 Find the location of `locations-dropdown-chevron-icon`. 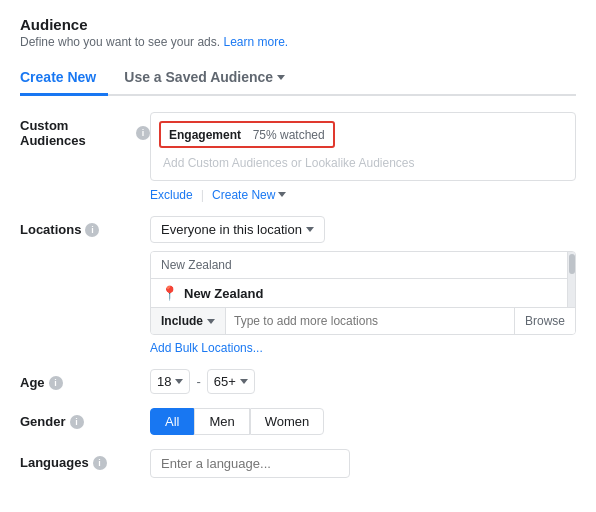

locations-dropdown-chevron-icon is located at coordinates (310, 230).